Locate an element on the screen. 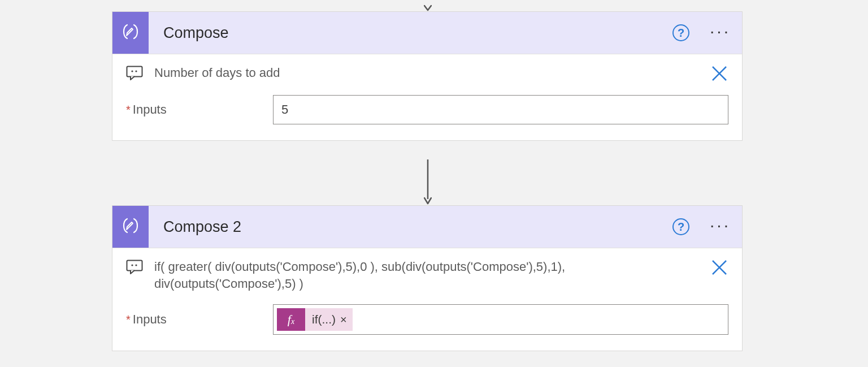  connector-arrow-mid is located at coordinates (428, 184).